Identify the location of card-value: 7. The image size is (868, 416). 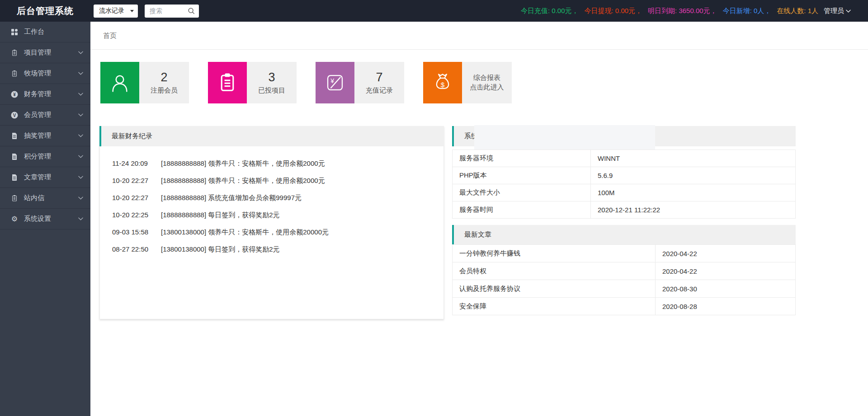
(379, 78).